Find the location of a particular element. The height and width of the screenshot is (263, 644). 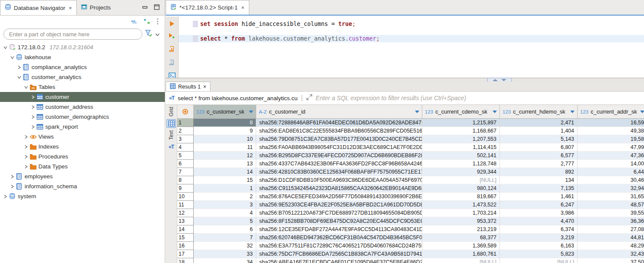

cell-c-current-hdemo-sk: 5,143 is located at coordinates (539, 139).